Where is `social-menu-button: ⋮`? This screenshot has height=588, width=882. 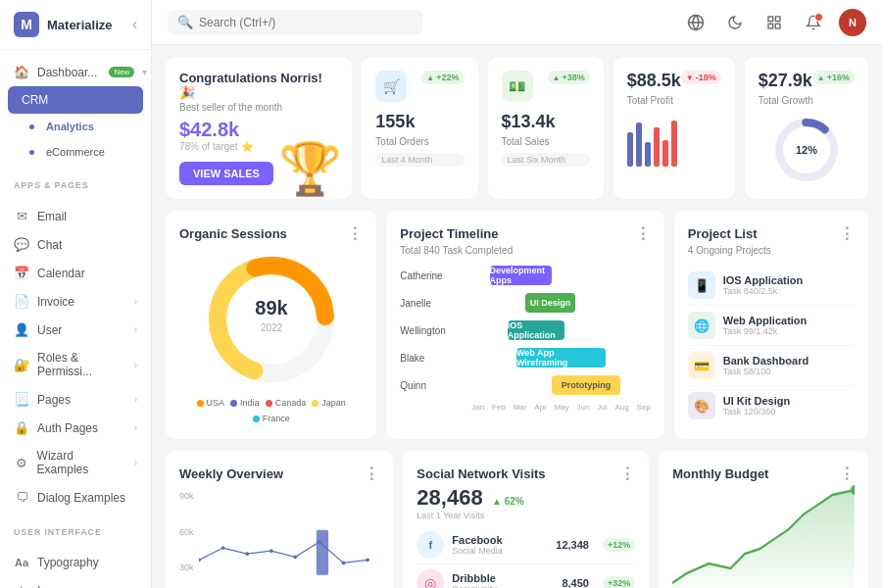
social-menu-button: ⋮ is located at coordinates (627, 474).